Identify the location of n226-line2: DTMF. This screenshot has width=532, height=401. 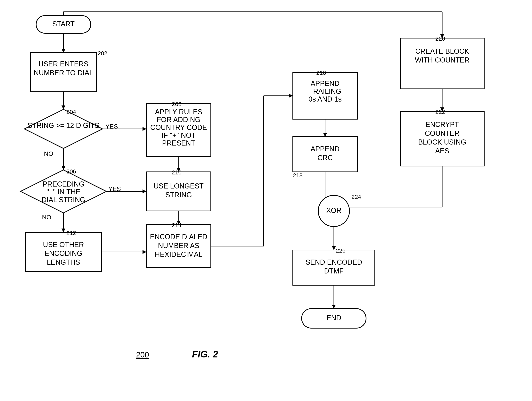
(334, 271).